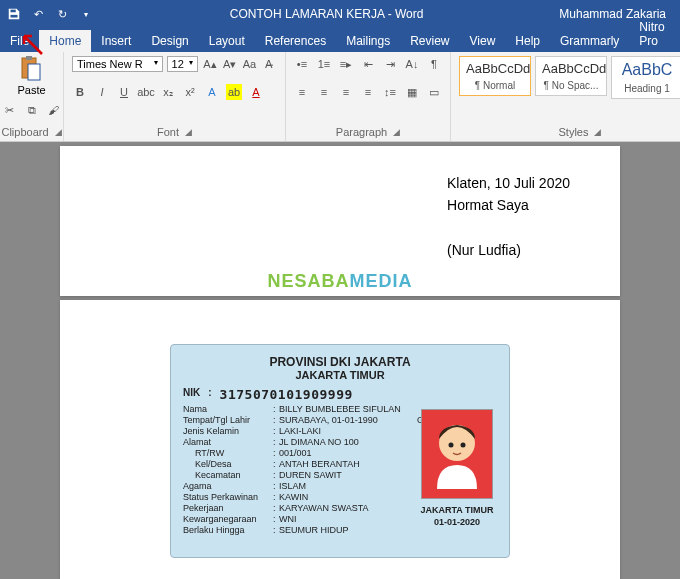 This screenshot has height=579, width=680. What do you see at coordinates (227, 41) in the screenshot?
I see `tab-layout: Layout` at bounding box center [227, 41].